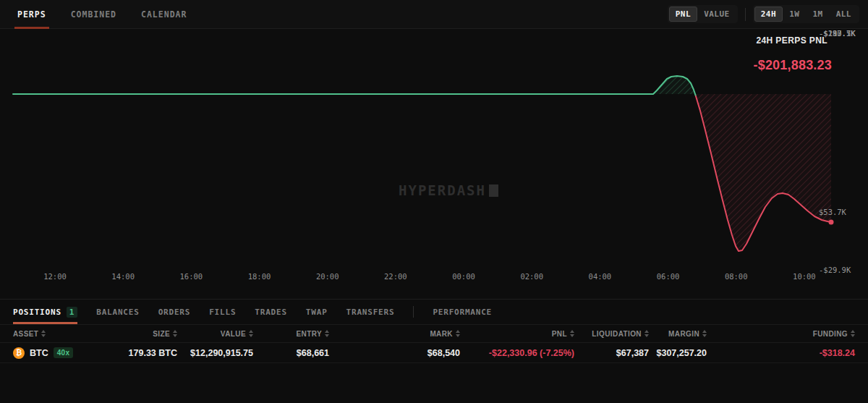 This screenshot has height=403, width=868. I want to click on y-axis-tick: $53.7K, so click(842, 212).